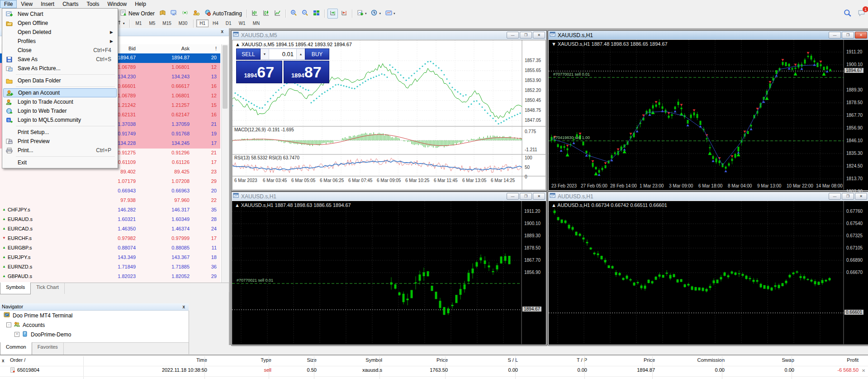  Describe the element at coordinates (621, 362) in the screenshot. I see `terminal-column-price2: Price` at that location.